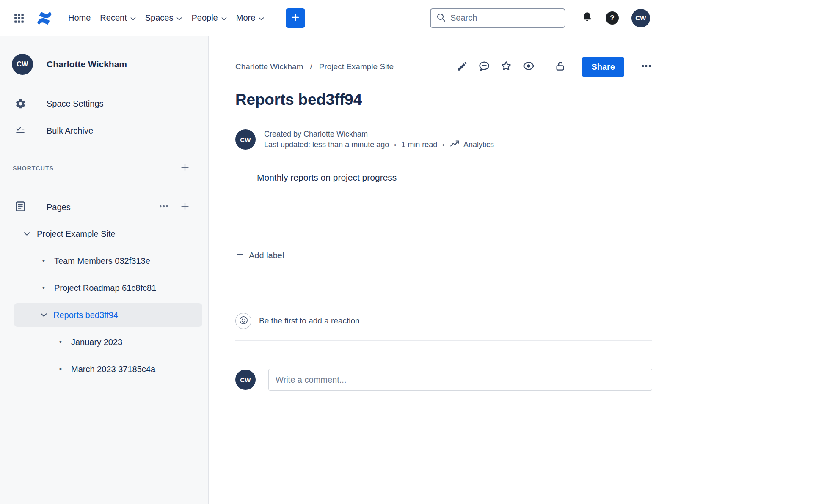  Describe the element at coordinates (529, 67) in the screenshot. I see `eye-icon` at that location.